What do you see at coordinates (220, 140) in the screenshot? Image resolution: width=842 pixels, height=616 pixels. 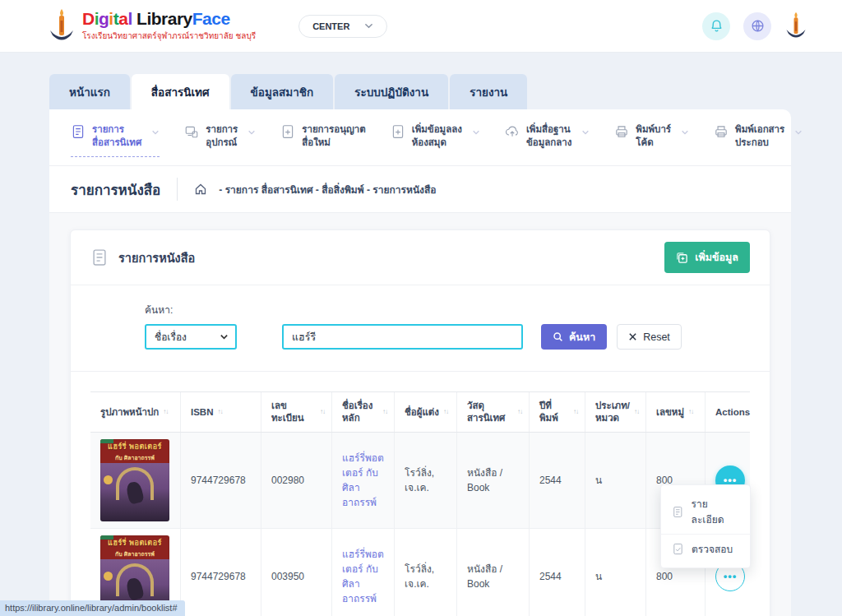 I see `subnav-equipment-list: รายการอุปกรณ์` at bounding box center [220, 140].